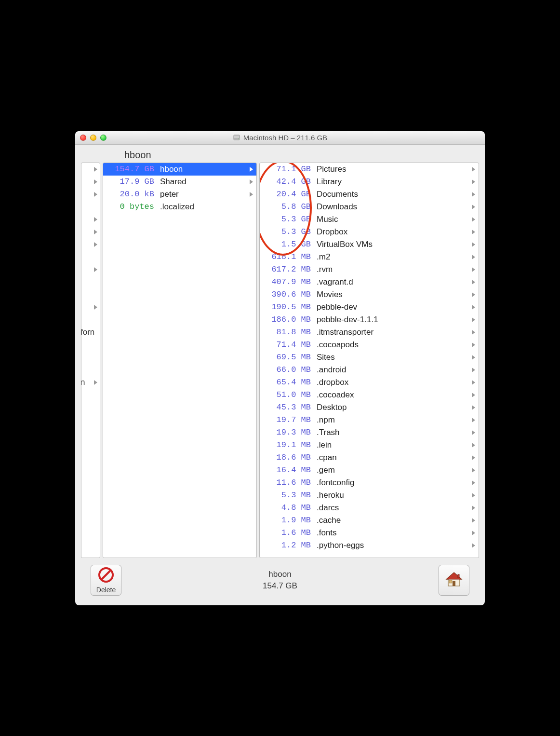 This screenshot has width=560, height=736. Describe the element at coordinates (369, 495) in the screenshot. I see `list-item: 5.3 MB.heroku` at that location.